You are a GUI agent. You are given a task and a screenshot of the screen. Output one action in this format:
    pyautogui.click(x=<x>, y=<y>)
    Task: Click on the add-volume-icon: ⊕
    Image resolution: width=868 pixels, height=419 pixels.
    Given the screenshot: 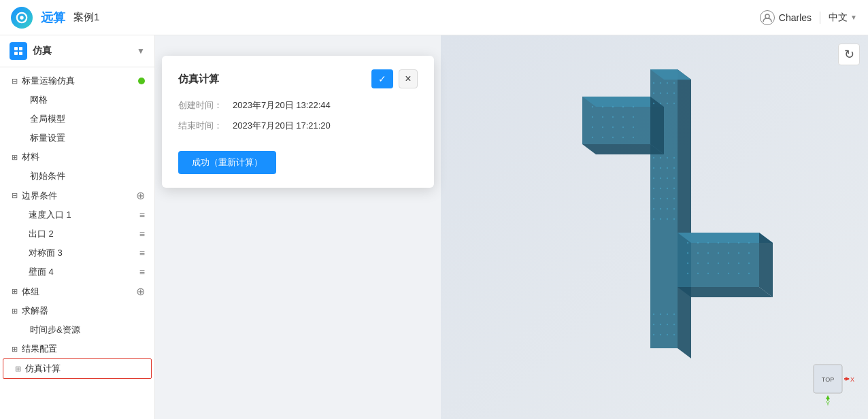 What is the action you would take?
    pyautogui.click(x=140, y=291)
    